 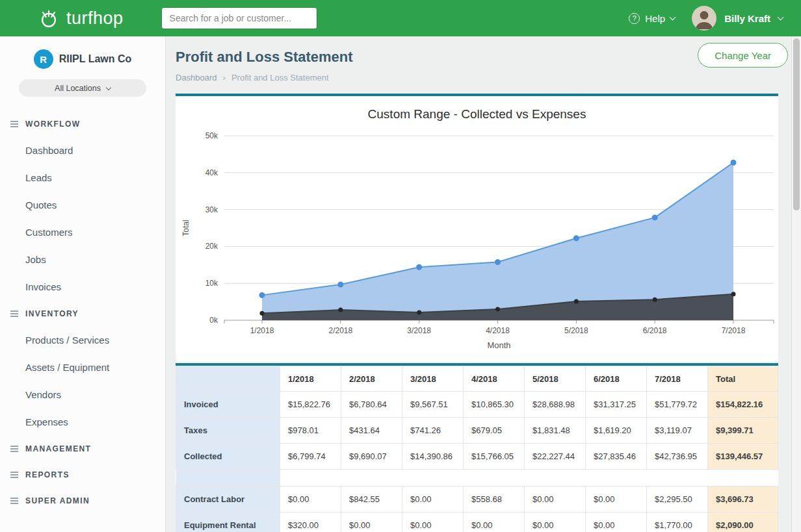 I want to click on sidebar-section-super-admin: SUPER ADMIN, so click(x=88, y=501).